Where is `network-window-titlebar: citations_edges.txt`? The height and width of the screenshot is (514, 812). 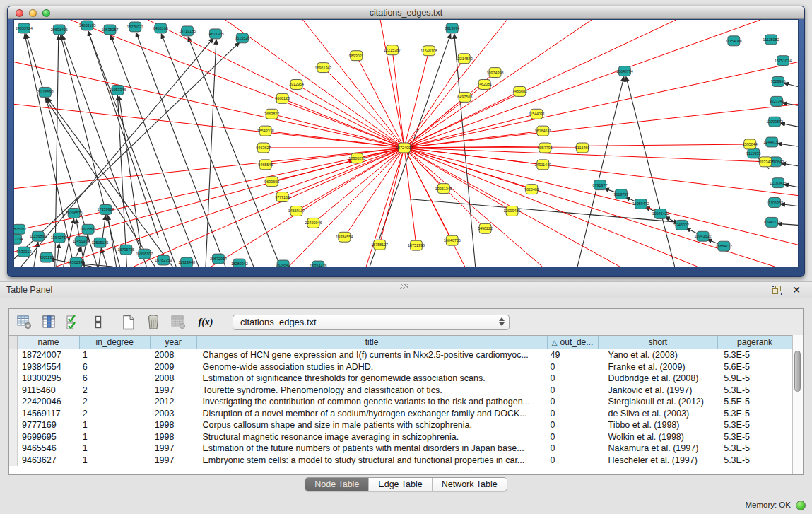
network-window-titlebar: citations_edges.txt is located at coordinates (406, 13).